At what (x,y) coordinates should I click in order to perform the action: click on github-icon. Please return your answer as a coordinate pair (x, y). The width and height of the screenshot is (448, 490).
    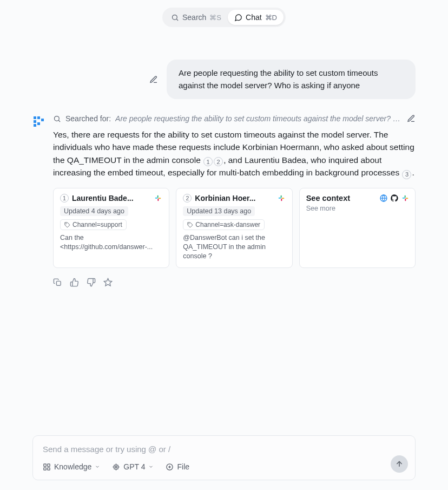
    Looking at the image, I should click on (394, 198).